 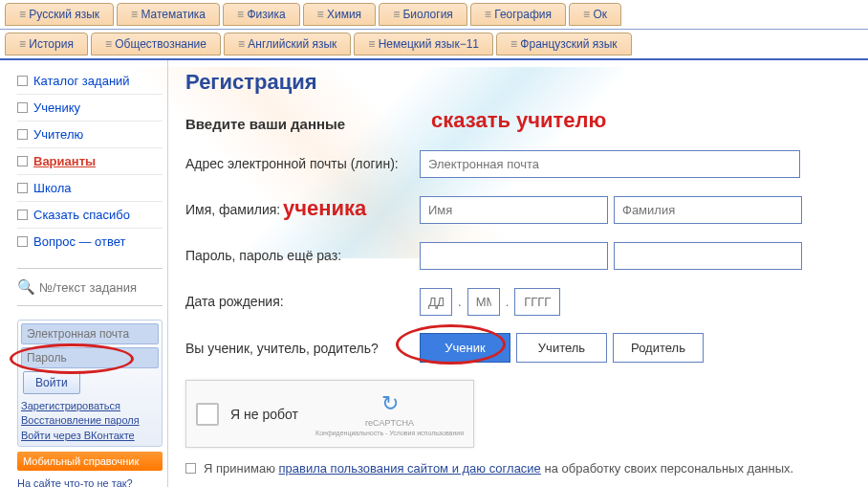 What do you see at coordinates (90, 81) in the screenshot?
I see `sidebar-item-catalog: Каталог заданий` at bounding box center [90, 81].